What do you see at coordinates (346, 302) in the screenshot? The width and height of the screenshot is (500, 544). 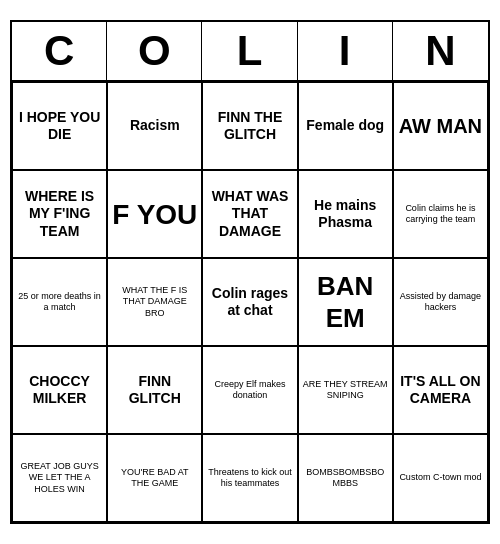 I see `bingo-cell: BAN EM` at bounding box center [346, 302].